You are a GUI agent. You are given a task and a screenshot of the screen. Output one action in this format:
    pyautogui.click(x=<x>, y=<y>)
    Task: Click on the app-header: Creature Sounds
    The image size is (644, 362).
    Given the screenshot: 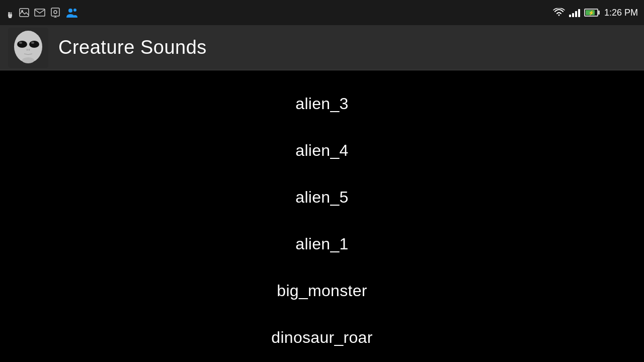 What is the action you would take?
    pyautogui.click(x=322, y=48)
    